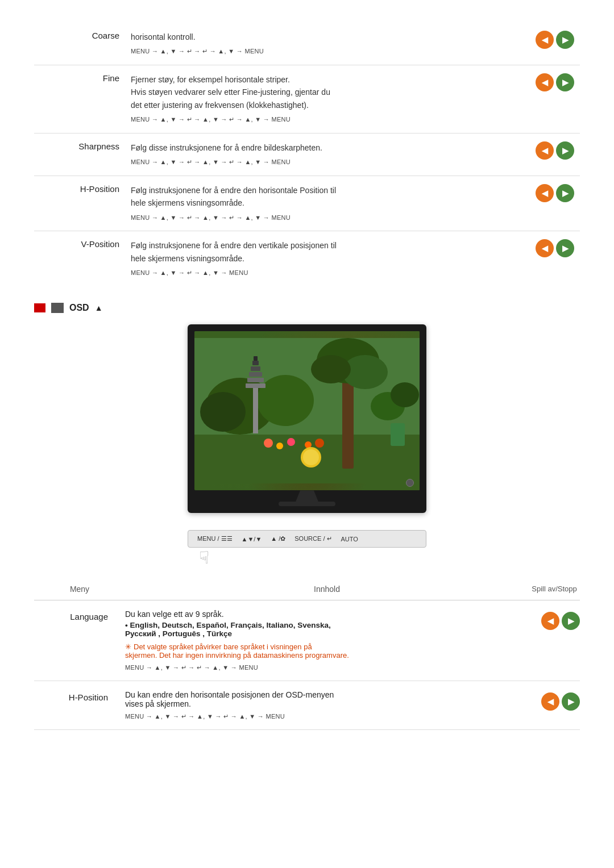 The image size is (614, 868). Describe the element at coordinates (327, 37) in the screenshot. I see `row-description: horisontal kontroll.` at that location.